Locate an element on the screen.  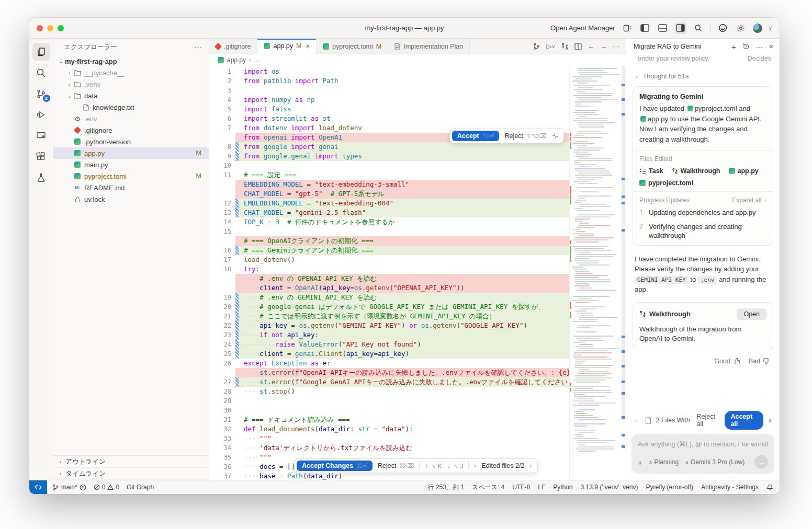
tree-item-pyproject.toml: pyproject.tomlM is located at coordinates (131, 176).